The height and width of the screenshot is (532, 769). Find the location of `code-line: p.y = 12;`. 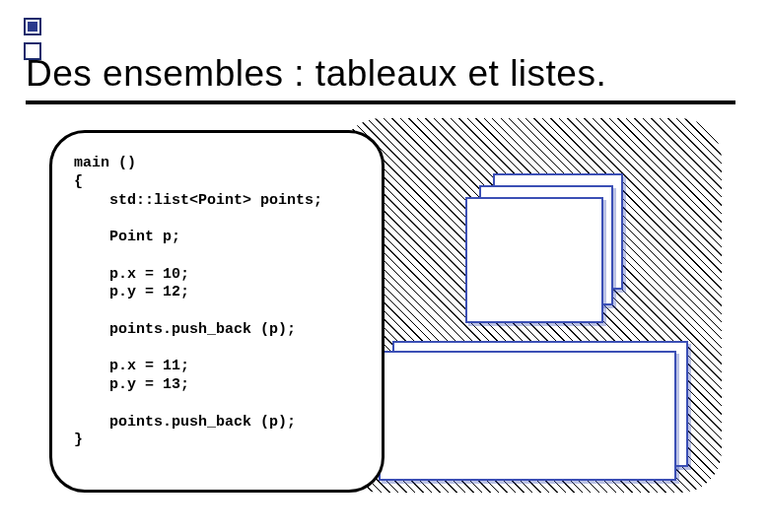

code-line: p.y = 12; is located at coordinates (132, 292).